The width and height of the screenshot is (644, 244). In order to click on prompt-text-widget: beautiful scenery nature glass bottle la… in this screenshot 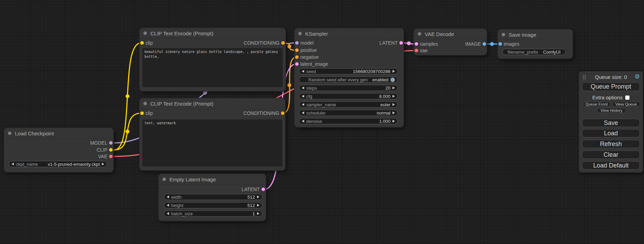, I will do `click(213, 68)`.